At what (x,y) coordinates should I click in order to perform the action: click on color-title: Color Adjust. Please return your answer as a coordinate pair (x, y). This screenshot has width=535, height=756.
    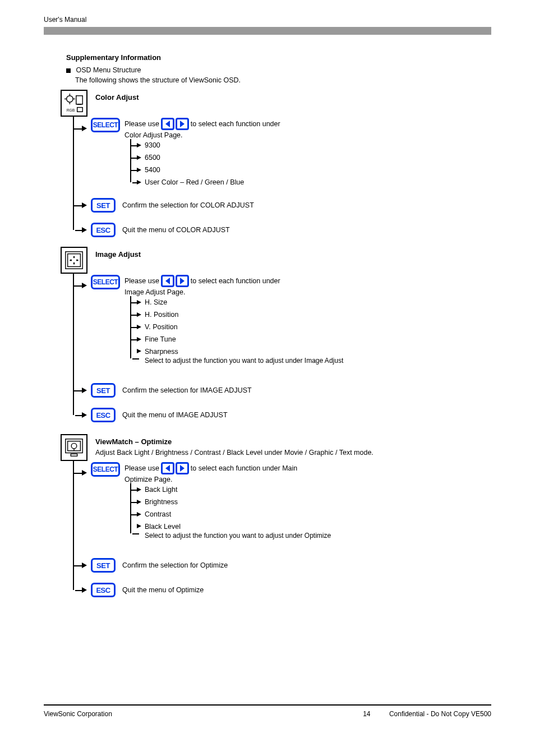
    Looking at the image, I should click on (117, 95).